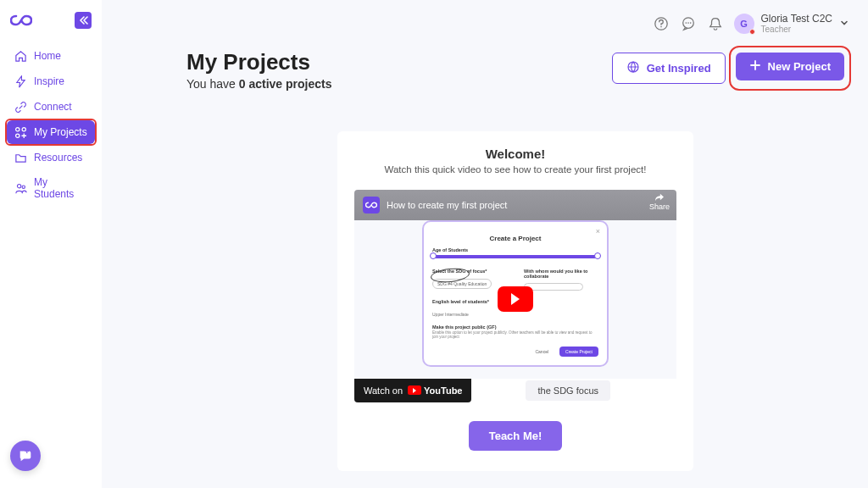  What do you see at coordinates (371, 205) in the screenshot?
I see `video-publisher-logo` at bounding box center [371, 205].